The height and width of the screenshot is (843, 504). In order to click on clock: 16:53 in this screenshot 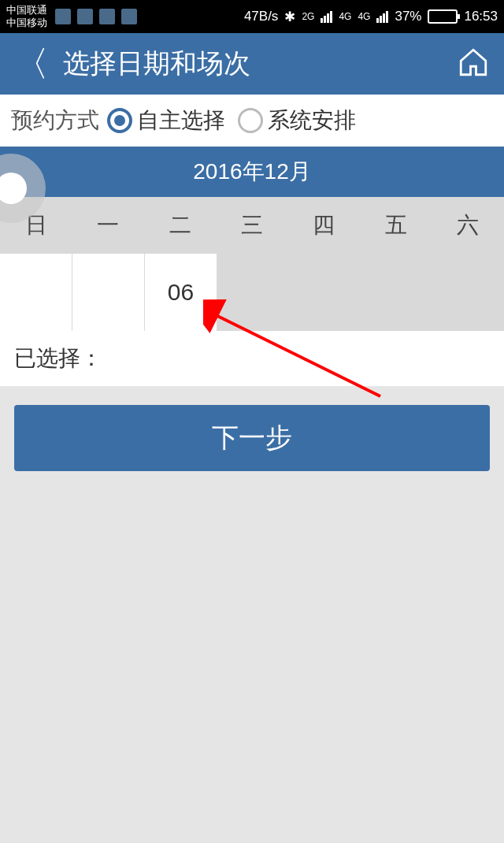, I will do `click(480, 17)`.